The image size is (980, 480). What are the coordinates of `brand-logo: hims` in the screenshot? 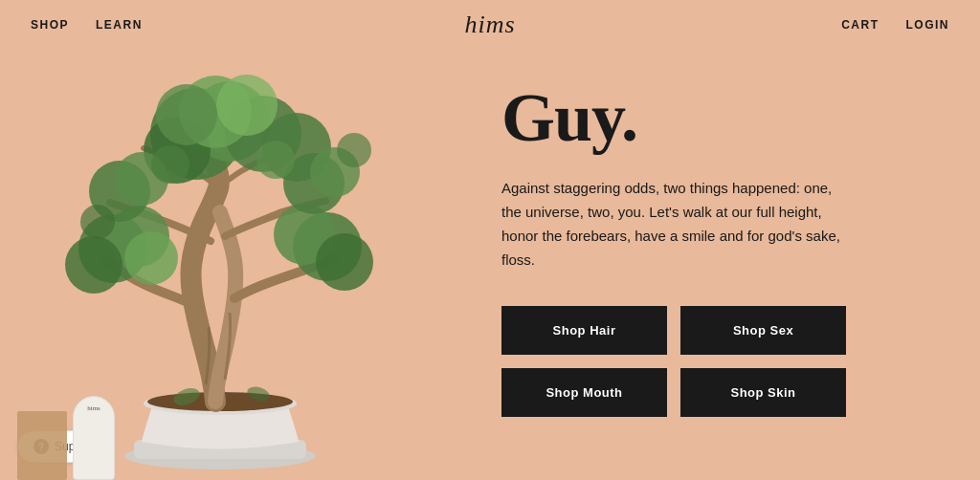 It's located at (490, 25).